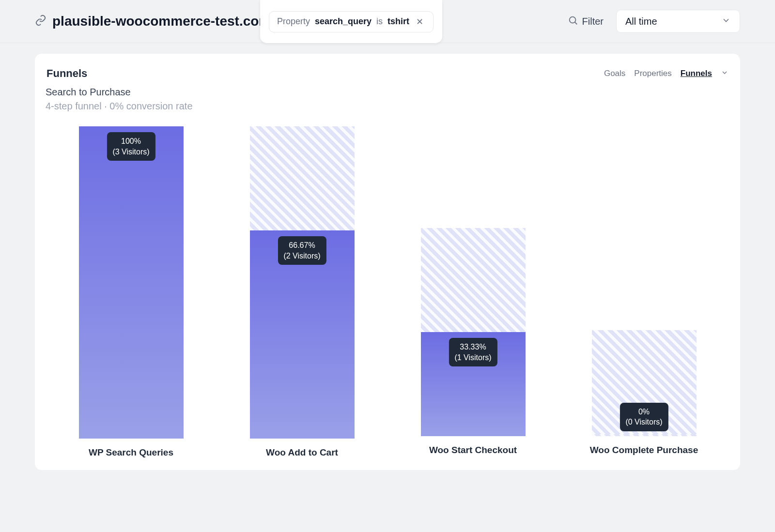  Describe the element at coordinates (131, 453) in the screenshot. I see `step-label: WP Search Queries` at that location.